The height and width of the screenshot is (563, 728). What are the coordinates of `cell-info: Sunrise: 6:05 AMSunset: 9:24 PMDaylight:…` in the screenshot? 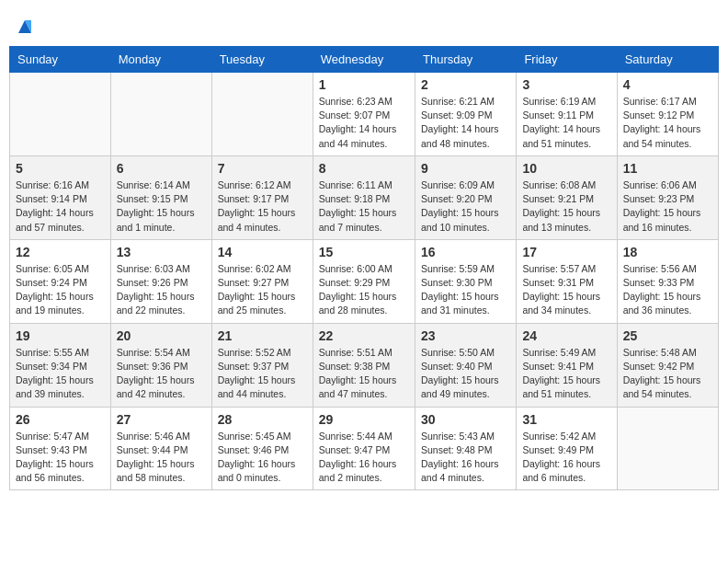 It's located at (61, 291).